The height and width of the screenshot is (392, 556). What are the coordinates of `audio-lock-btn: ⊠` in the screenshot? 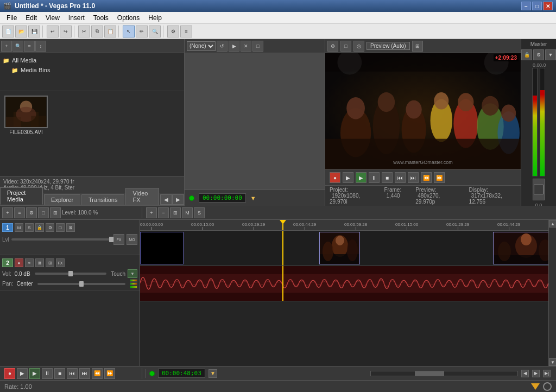 It's located at (40, 263).